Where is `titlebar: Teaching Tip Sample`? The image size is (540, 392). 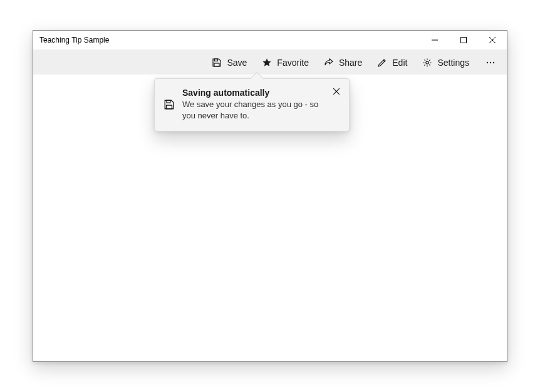
titlebar: Teaching Tip Sample is located at coordinates (270, 40).